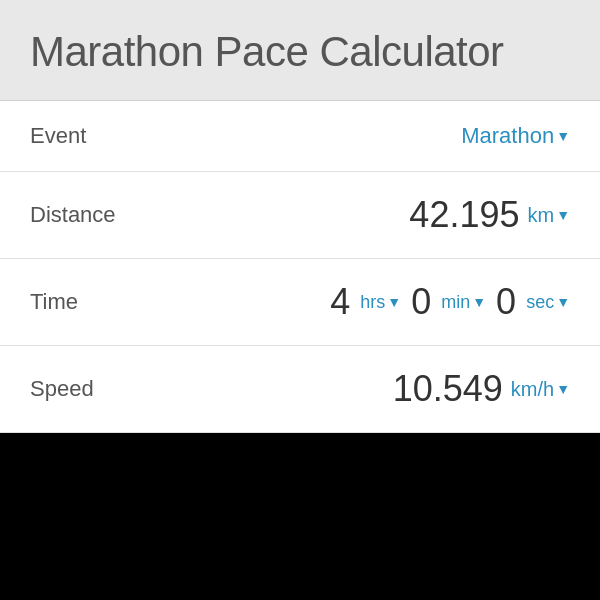  What do you see at coordinates (300, 52) in the screenshot?
I see `page-title: Marathon Pace Calculator` at bounding box center [300, 52].